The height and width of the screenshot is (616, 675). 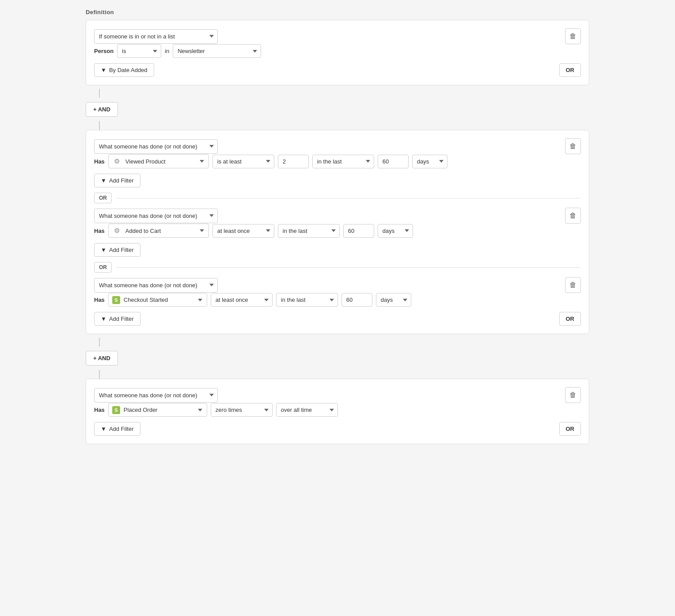 I want to click on block2-filter-row3: ▼ Add Filter OR, so click(x=338, y=319).